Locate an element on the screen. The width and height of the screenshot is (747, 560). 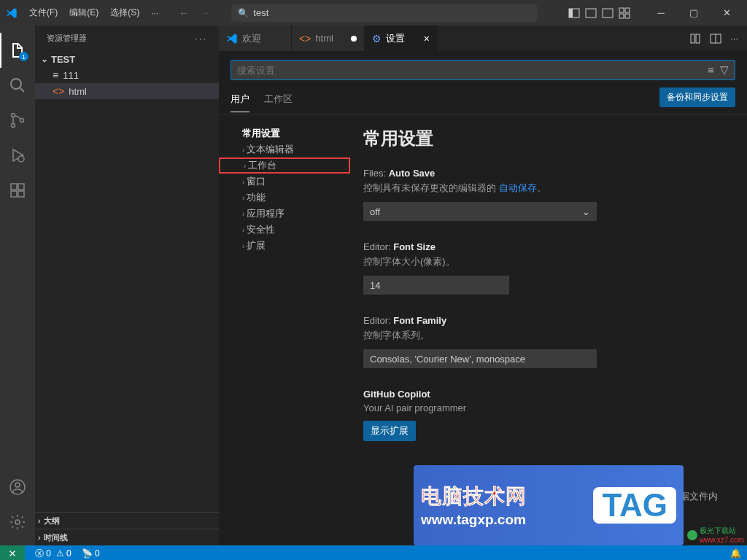
timeline-label: 时间线 is located at coordinates (55, 538).